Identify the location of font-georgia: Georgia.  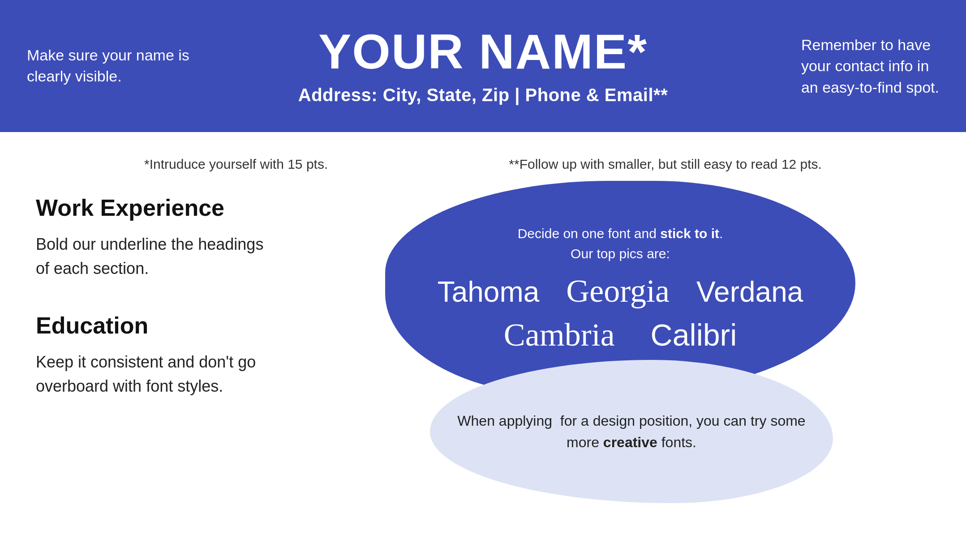
(618, 291).